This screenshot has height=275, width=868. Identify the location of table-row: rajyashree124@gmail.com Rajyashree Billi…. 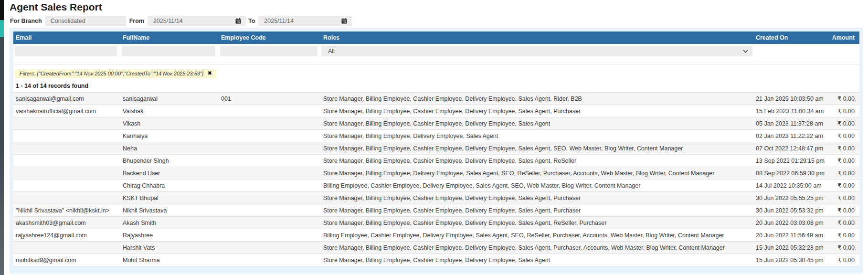
(436, 235).